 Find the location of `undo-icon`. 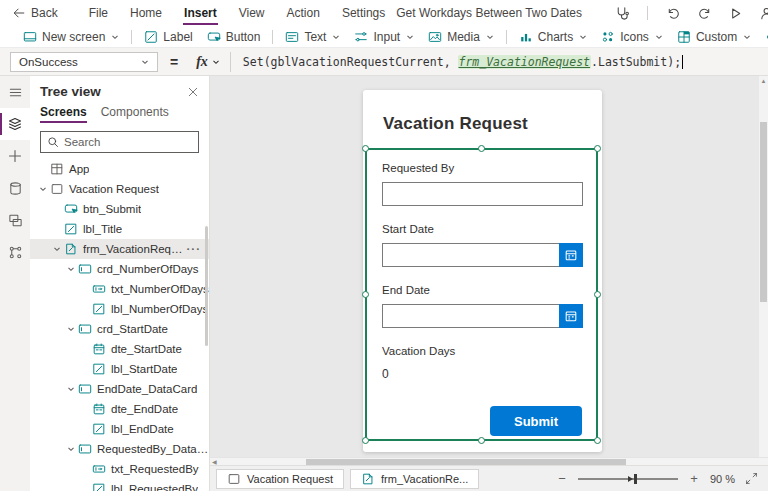

undo-icon is located at coordinates (674, 14).